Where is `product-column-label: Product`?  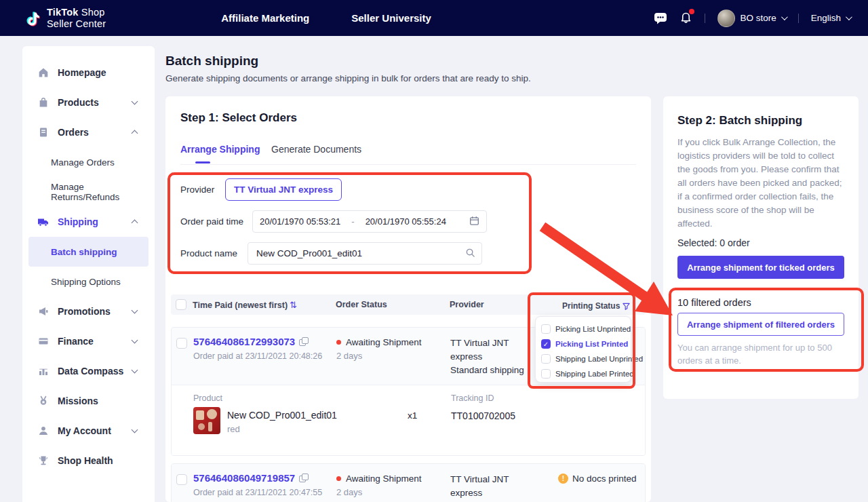 product-column-label: Product is located at coordinates (208, 398).